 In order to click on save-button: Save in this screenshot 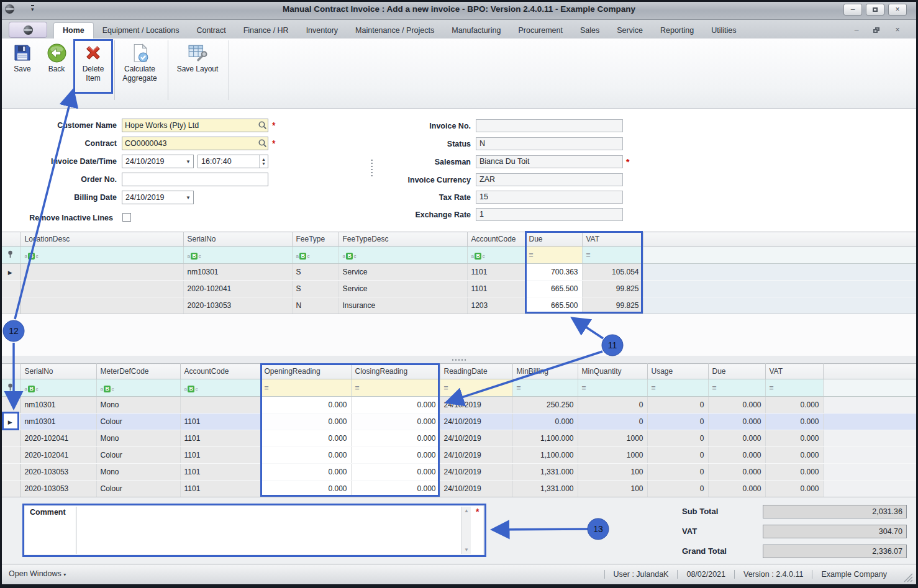, I will do `click(22, 68)`.